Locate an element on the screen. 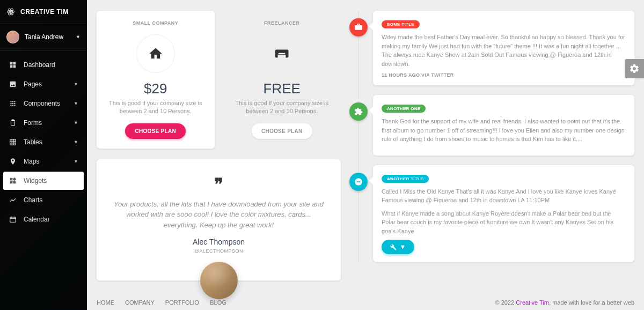 The image size is (644, 310). price: FREE is located at coordinates (282, 89).